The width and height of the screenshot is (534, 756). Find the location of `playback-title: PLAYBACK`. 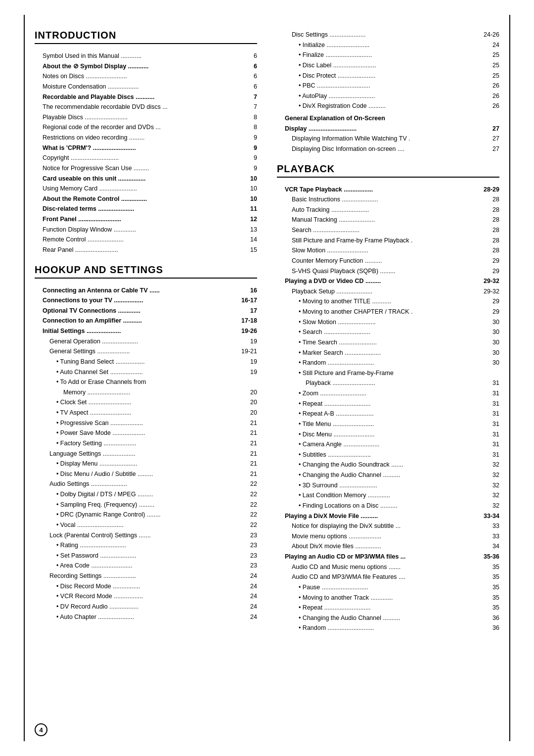

playback-title: PLAYBACK is located at coordinates (388, 170).